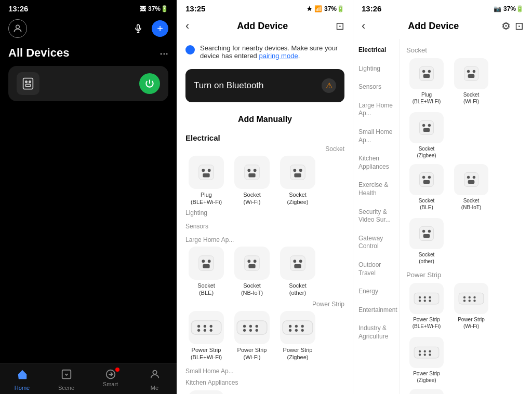 This screenshot has height=394, width=532. Describe the element at coordinates (298, 272) in the screenshot. I see `device-socket-other-p2: Socket(other)` at that location.